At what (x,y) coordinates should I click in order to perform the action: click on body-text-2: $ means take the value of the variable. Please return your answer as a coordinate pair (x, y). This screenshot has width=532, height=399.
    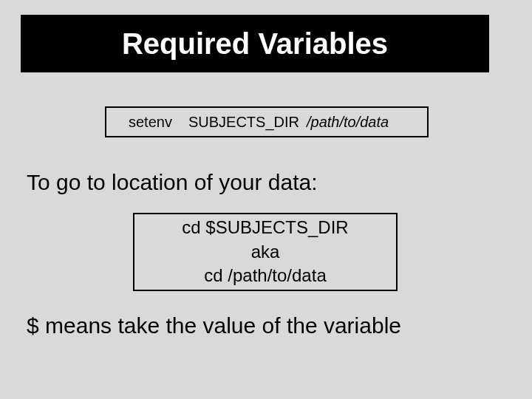
    Looking at the image, I should click on (214, 326).